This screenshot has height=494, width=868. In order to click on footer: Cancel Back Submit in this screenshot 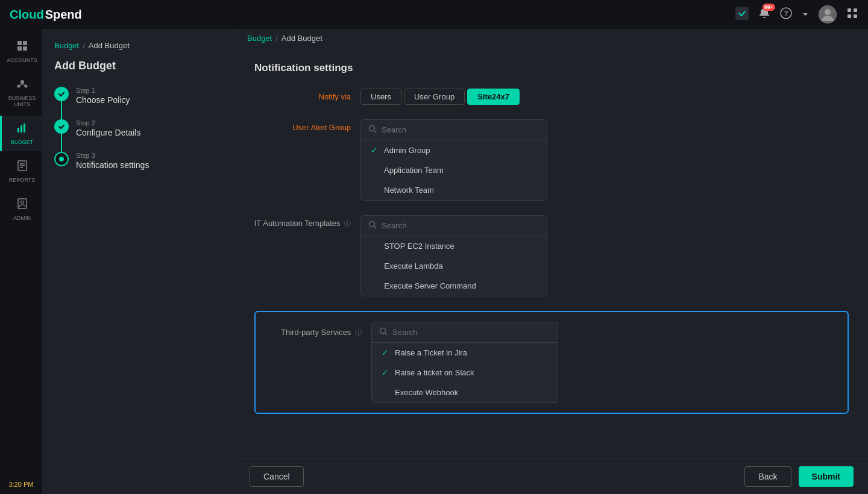, I will do `click(552, 476)`.